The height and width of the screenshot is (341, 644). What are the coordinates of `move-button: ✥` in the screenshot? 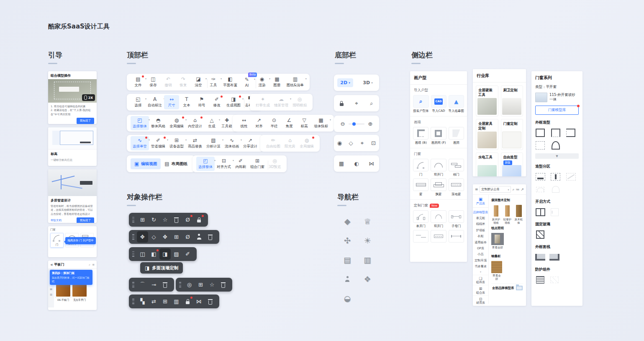 It's located at (142, 237).